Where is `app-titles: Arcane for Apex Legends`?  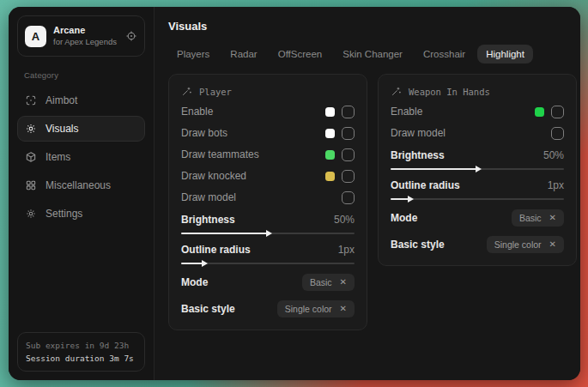
app-titles: Arcane for Apex Legends is located at coordinates (85, 36).